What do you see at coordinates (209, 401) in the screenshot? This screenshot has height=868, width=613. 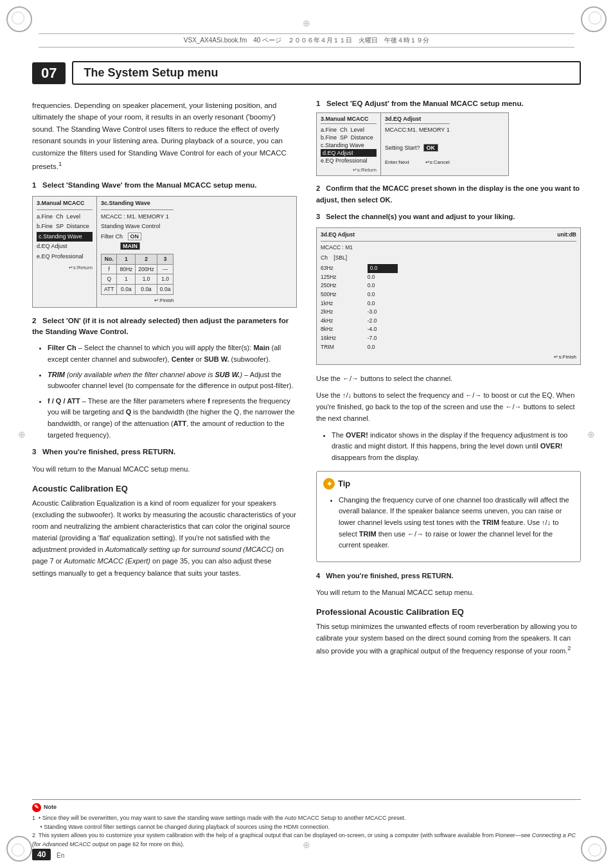 I see `bullet-f-bold: f` at bounding box center [209, 401].